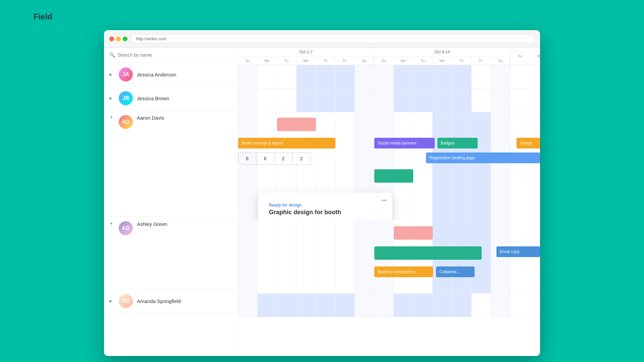  Describe the element at coordinates (322, 17) in the screenshot. I see `top-bar: FieldCheck` at that location.